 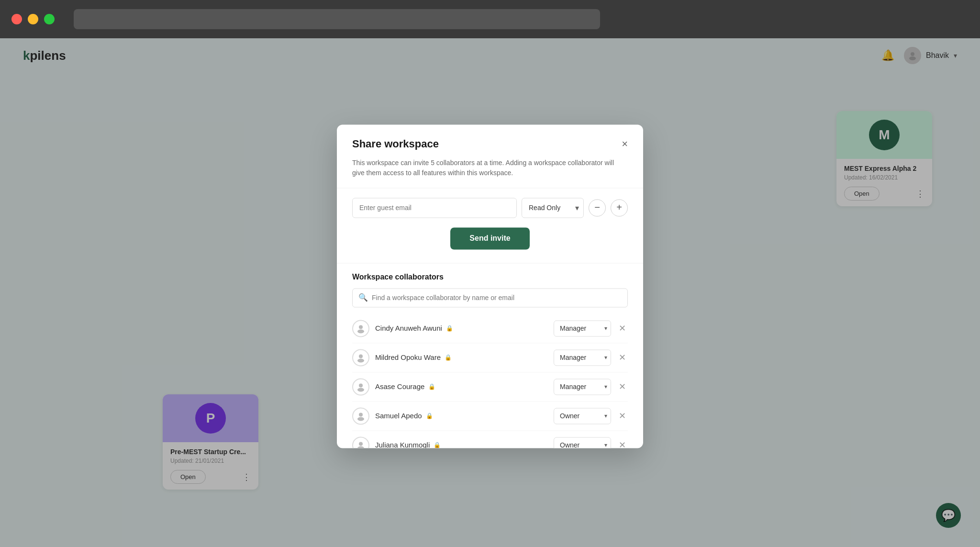 What do you see at coordinates (464, 328) in the screenshot?
I see `collaborator-name-1: Cindy Anuweh Awuni 🔒` at bounding box center [464, 328].